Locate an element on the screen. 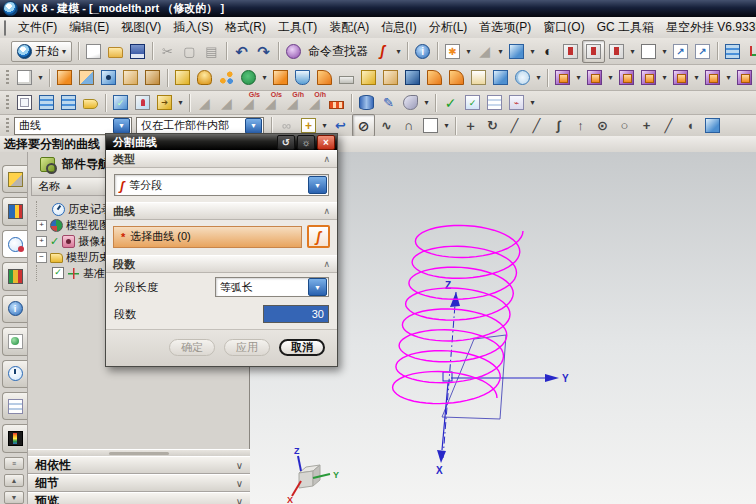  preview-panel: 预览∨ is located at coordinates (139, 498).